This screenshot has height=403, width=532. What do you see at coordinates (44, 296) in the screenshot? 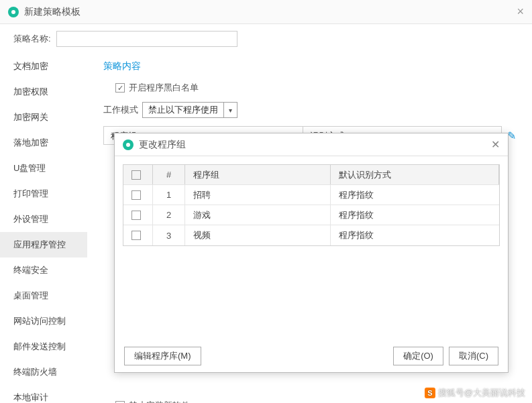
I see `sidebar-item-9: 桌面管理` at bounding box center [44, 296].